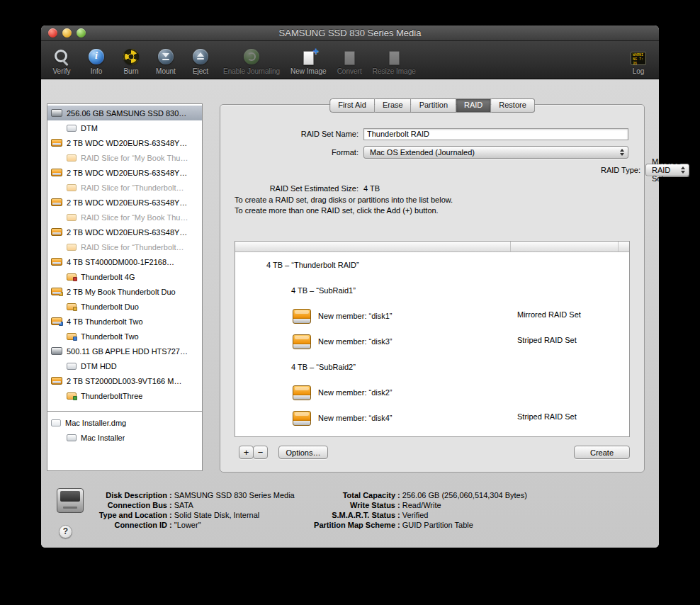  What do you see at coordinates (65, 531) in the screenshot?
I see `help-button: ?` at bounding box center [65, 531].